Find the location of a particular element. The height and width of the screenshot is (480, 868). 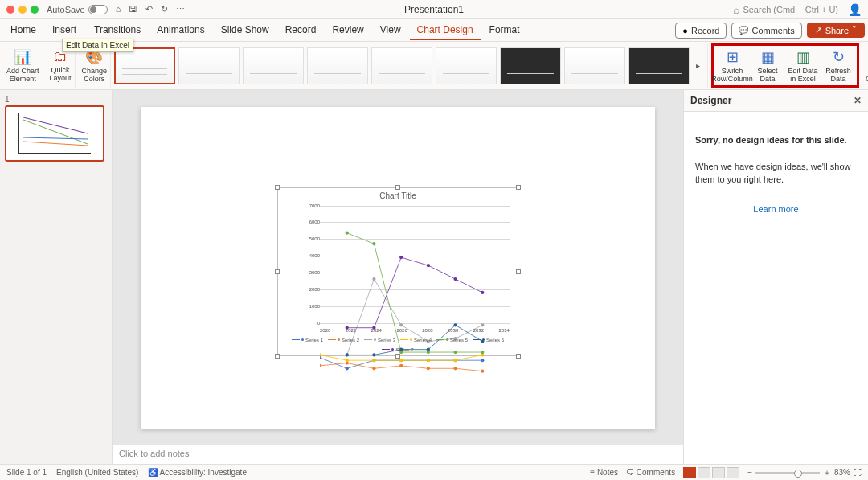

minimize-window-button is located at coordinates (23, 10).